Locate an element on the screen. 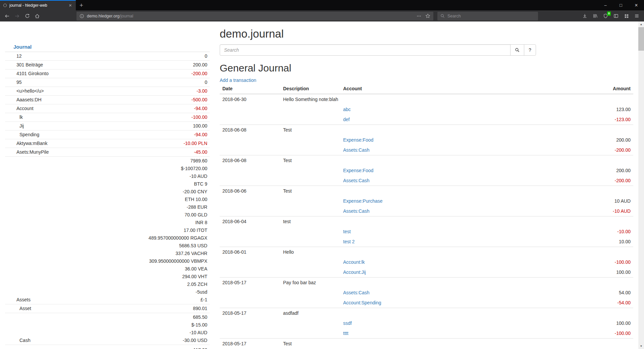 The image size is (644, 349). balance-amount: £-1 is located at coordinates (149, 300).